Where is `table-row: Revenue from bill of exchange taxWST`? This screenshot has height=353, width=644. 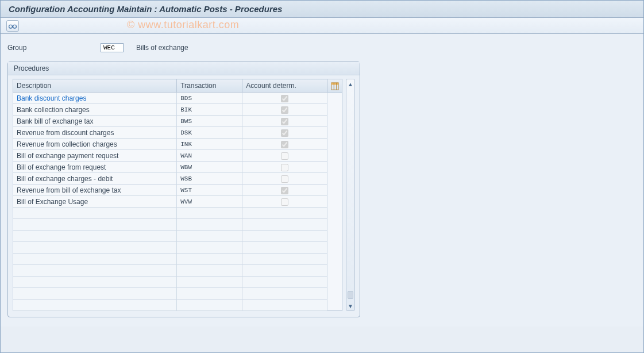
table-row: Revenue from bill of exchange taxWST is located at coordinates (170, 190).